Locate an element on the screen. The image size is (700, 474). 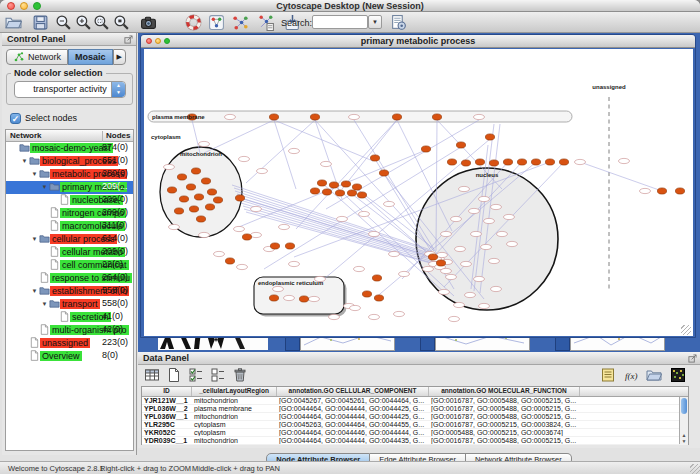
tree-row: nucleobase-209(0) is located at coordinates (70, 200).